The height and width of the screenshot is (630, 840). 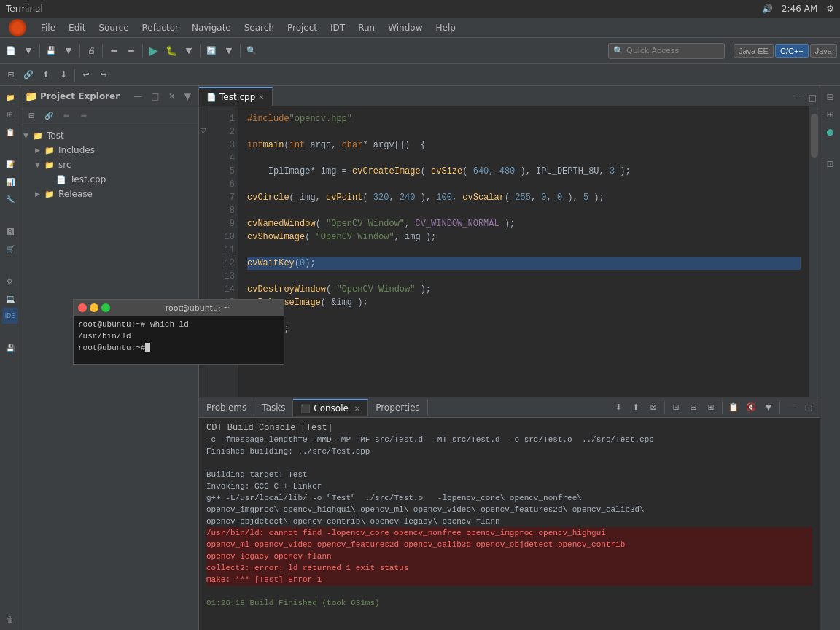 What do you see at coordinates (109, 179) in the screenshot?
I see `tree-item-testcpp: ▶ 📄 Test.cpp` at bounding box center [109, 179].